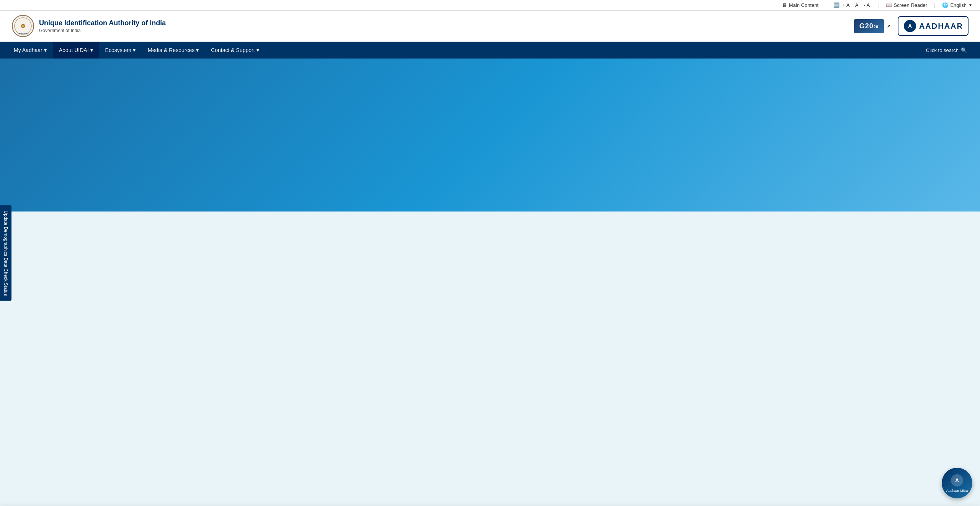 Image resolution: width=980 pixels, height=506 pixels. What do you see at coordinates (30, 50) in the screenshot?
I see `nav-my-aadhaar: My Aadhaar ▾` at bounding box center [30, 50].